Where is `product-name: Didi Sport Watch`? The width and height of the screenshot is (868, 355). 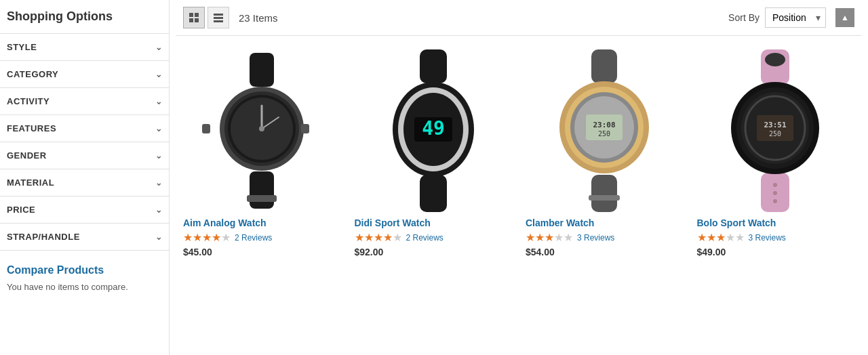
product-name: Didi Sport Watch is located at coordinates (434, 223).